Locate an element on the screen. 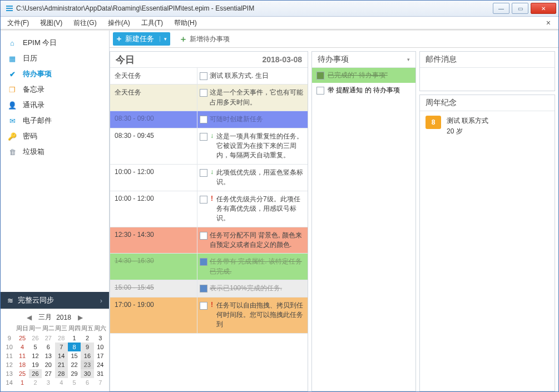 This screenshot has height=392, width=559. nav-passwords: 🔑密码 is located at coordinates (55, 136).